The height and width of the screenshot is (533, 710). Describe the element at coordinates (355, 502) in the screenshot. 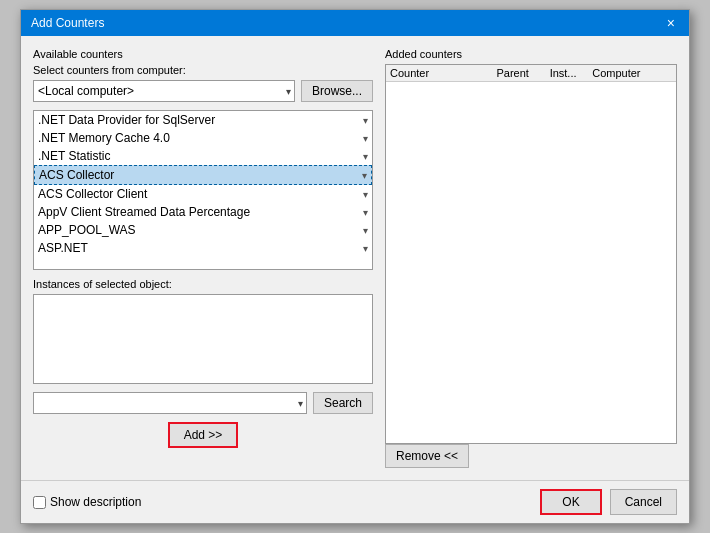

I see `dialog-footer: Show description OK Cancel` at that location.